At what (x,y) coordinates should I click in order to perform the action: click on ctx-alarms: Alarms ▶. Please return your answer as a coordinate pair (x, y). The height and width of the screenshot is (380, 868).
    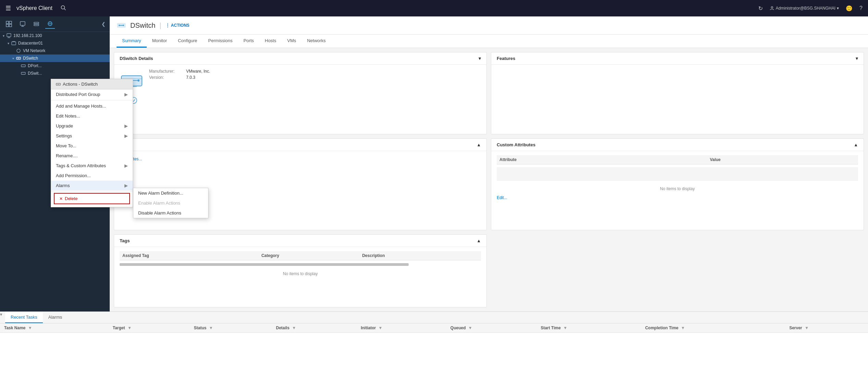
    Looking at the image, I should click on (92, 186).